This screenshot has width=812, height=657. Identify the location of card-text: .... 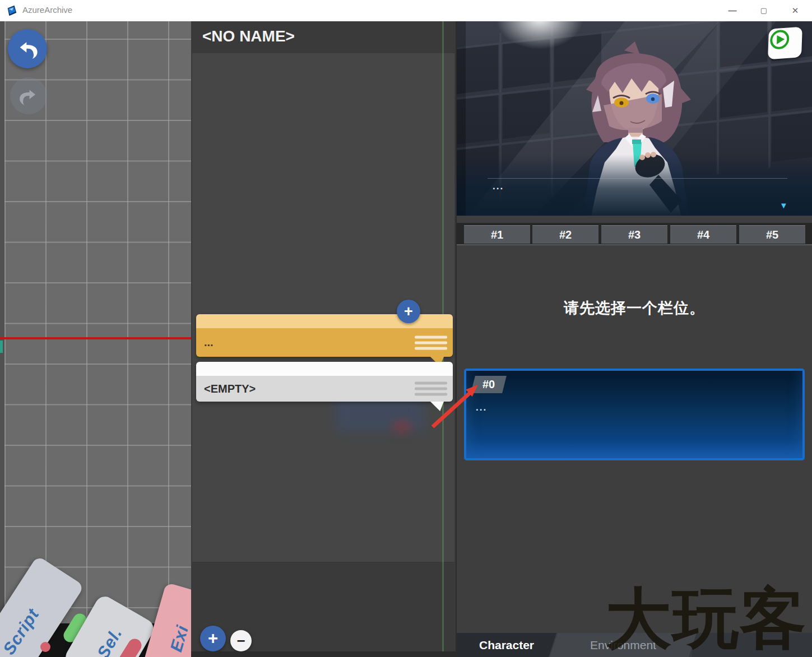
(208, 343).